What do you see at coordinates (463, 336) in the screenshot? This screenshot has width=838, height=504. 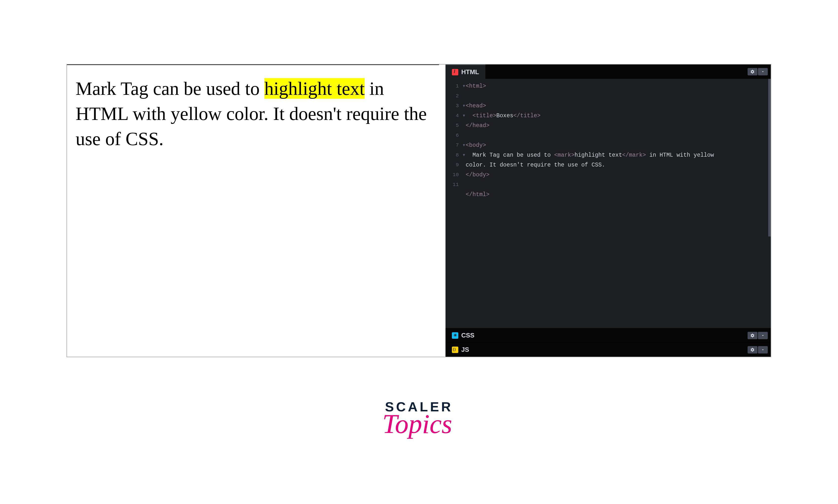 I see `tab-css: CSS` at bounding box center [463, 336].